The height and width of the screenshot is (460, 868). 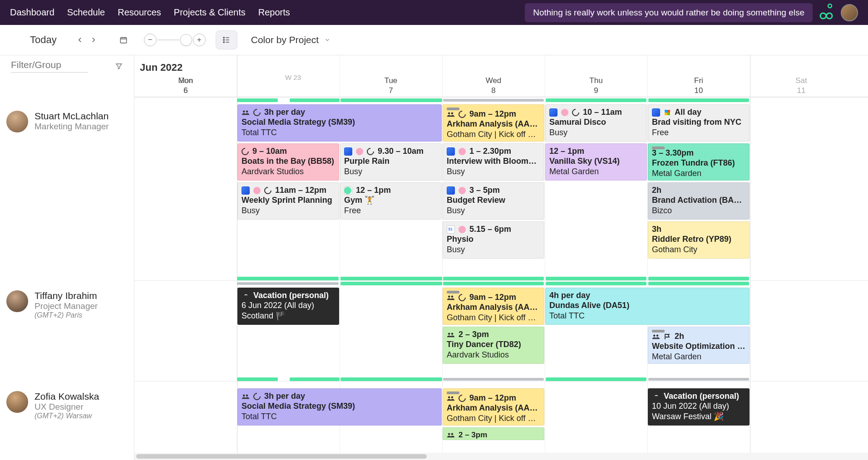 What do you see at coordinates (291, 40) in the screenshot?
I see `color-by-dropdown: Color by Project` at bounding box center [291, 40].